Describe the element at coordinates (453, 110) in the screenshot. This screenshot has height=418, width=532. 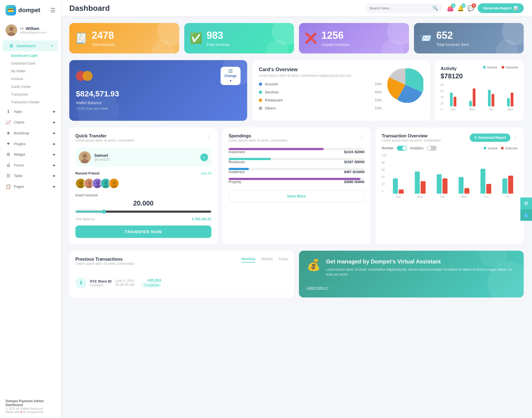
I see `sun-label: Sun` at that location.